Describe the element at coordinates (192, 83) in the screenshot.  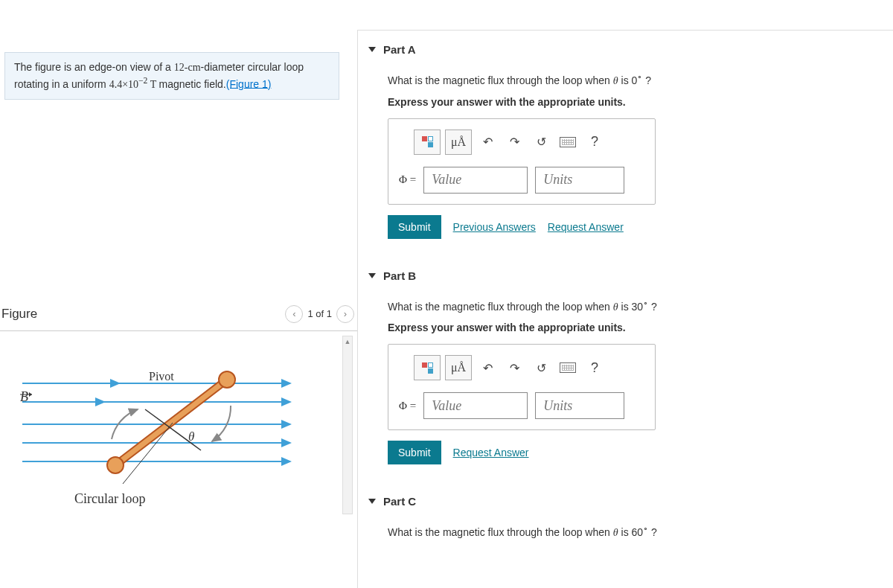
I see `problem-text: magnetic field.` at that location.